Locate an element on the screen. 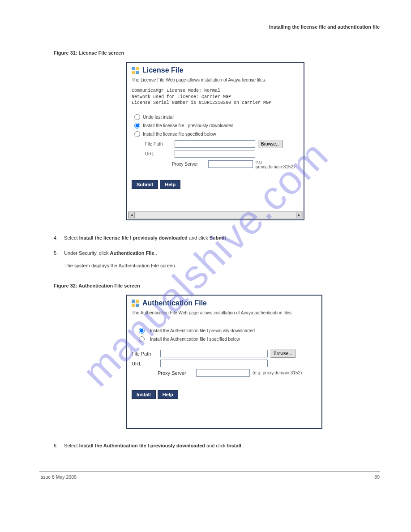 This screenshot has height=532, width=411. footer-page-number: 89 is located at coordinates (377, 477).